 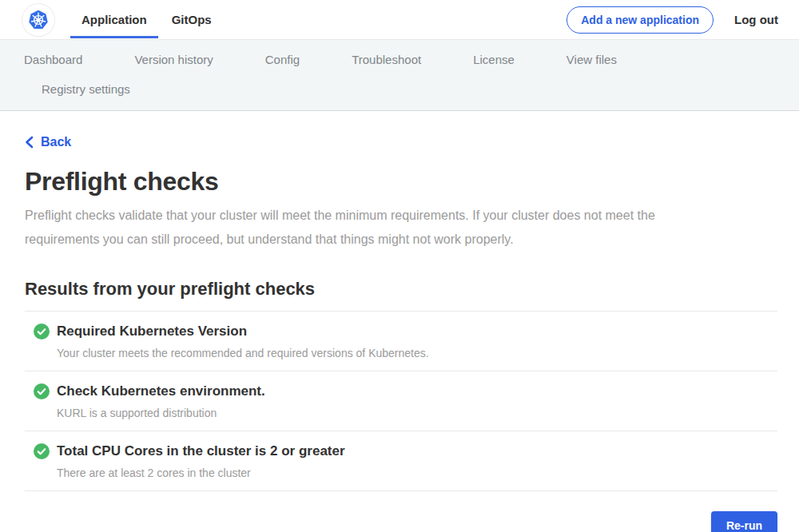 I want to click on check-message: Your cluster meets the recommended and r…, so click(x=243, y=353).